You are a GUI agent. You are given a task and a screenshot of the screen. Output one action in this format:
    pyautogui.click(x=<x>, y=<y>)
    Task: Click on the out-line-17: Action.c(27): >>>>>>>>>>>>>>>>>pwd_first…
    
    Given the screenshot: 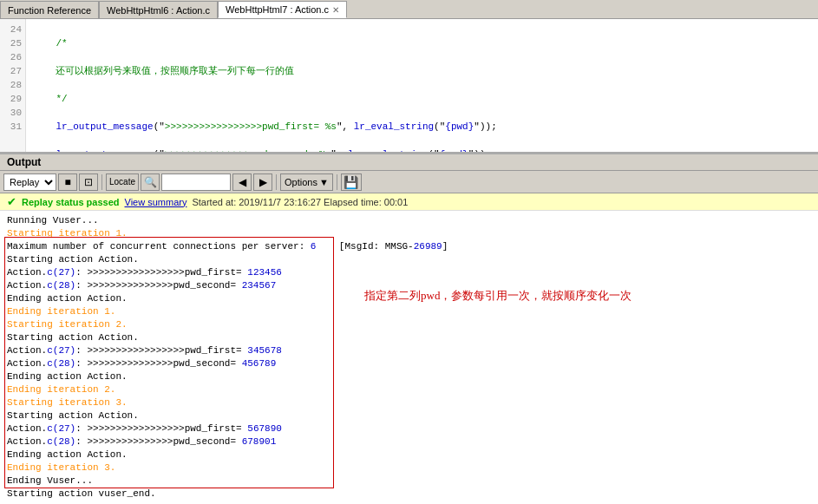 What is the action you would take?
    pyautogui.click(x=409, y=429)
    